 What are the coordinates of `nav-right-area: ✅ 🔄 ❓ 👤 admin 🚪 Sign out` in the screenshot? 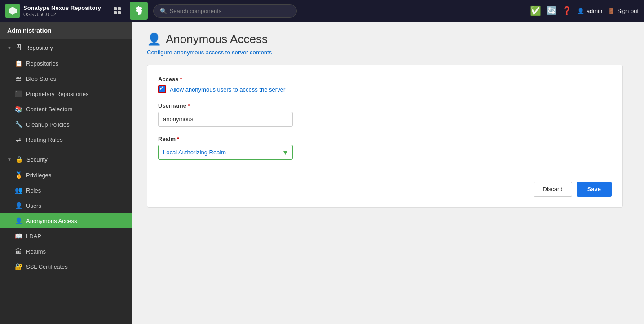 It's located at (584, 11).